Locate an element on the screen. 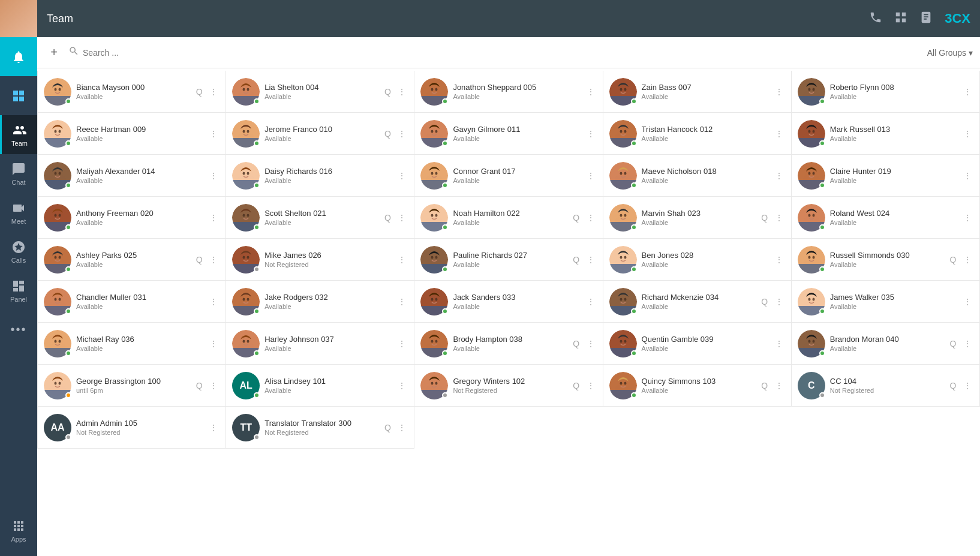 The height and width of the screenshot is (556, 980). contact-card: AA Admin Admin 105 Not Registered ⋮ is located at coordinates (132, 428).